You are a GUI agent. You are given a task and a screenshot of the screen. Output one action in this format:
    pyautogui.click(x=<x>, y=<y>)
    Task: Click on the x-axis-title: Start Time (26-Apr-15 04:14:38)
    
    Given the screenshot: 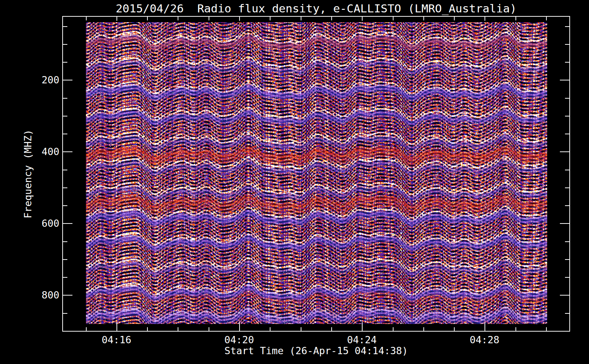 What is the action you would take?
    pyautogui.click(x=316, y=351)
    